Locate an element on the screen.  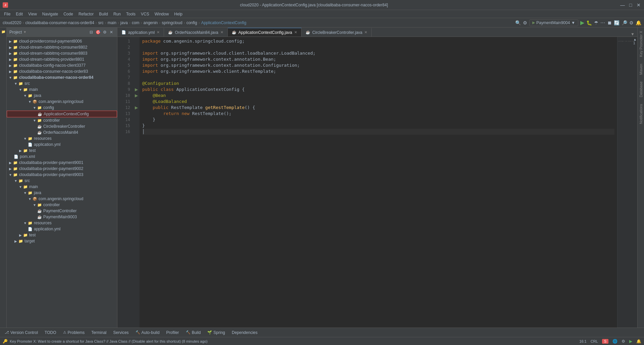
tree-item-main: ▼ 📁 main is located at coordinates (62, 90).